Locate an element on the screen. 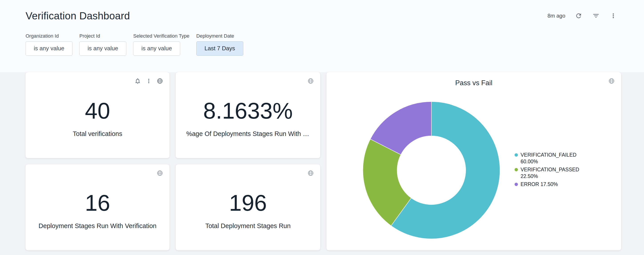  tile-total-stages-run: 196 Total Deployment Stages Run is located at coordinates (248, 207).